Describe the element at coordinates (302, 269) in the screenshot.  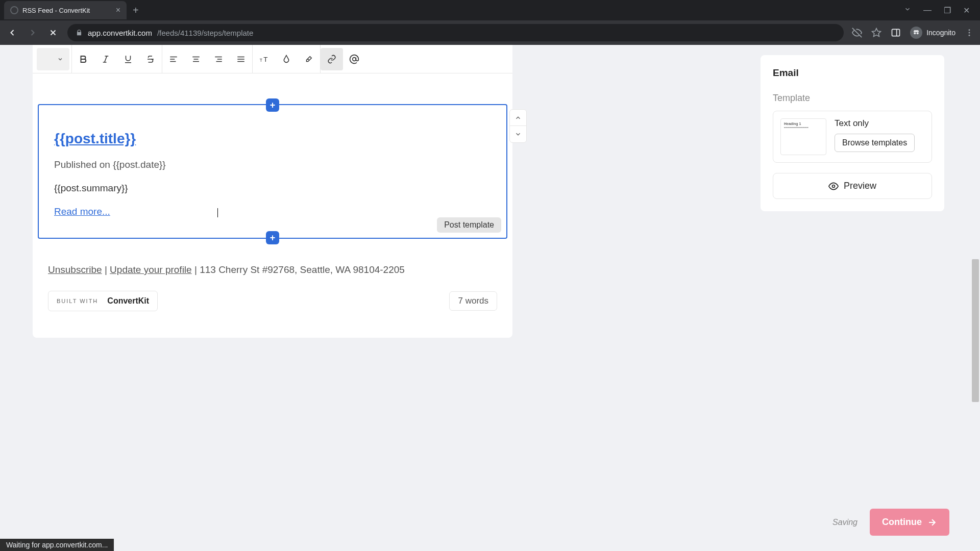
I see `footer-address: 113 Cherry St #92768, Seattle, WA 98104-…` at that location.